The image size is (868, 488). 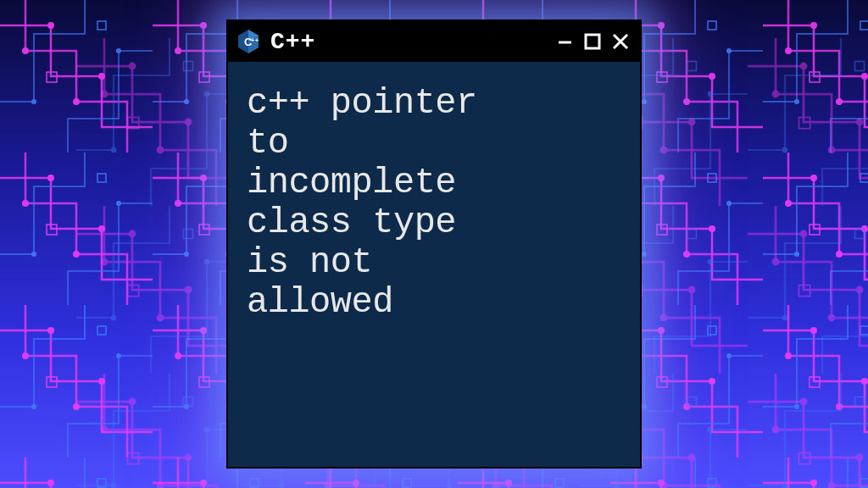 I want to click on close-button, so click(x=620, y=42).